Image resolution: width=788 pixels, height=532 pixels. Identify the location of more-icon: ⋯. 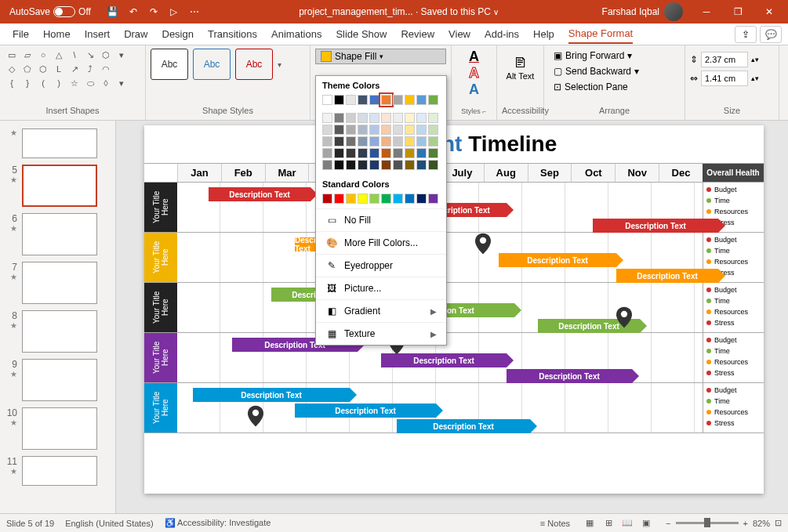
(194, 12).